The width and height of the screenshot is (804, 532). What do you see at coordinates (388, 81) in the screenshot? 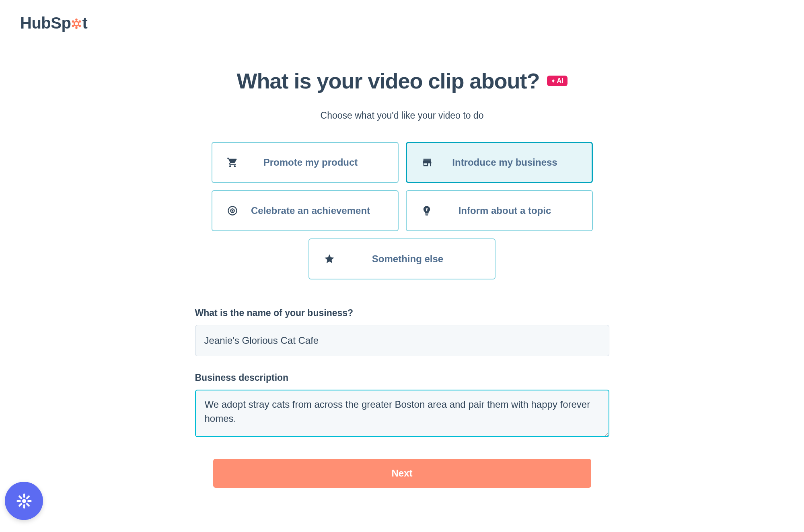
I see `page-title: What is your video clip about?` at bounding box center [388, 81].